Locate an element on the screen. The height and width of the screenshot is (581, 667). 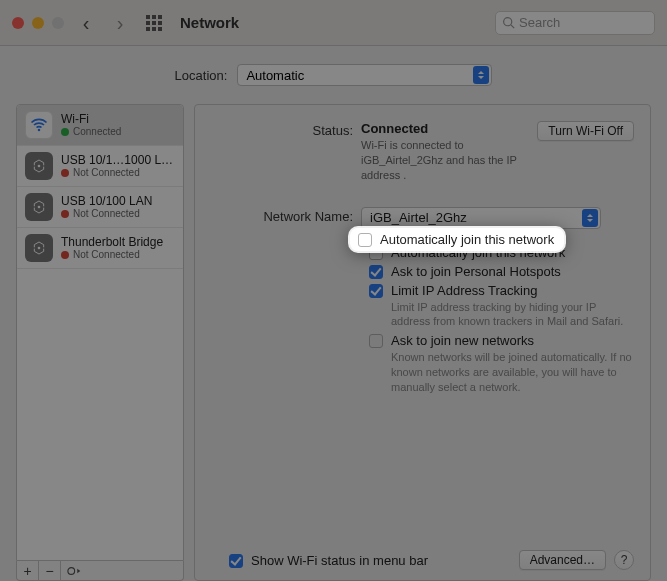
network-name-value: iGB_Airtel_2Ghz is located at coordinates (418, 218).